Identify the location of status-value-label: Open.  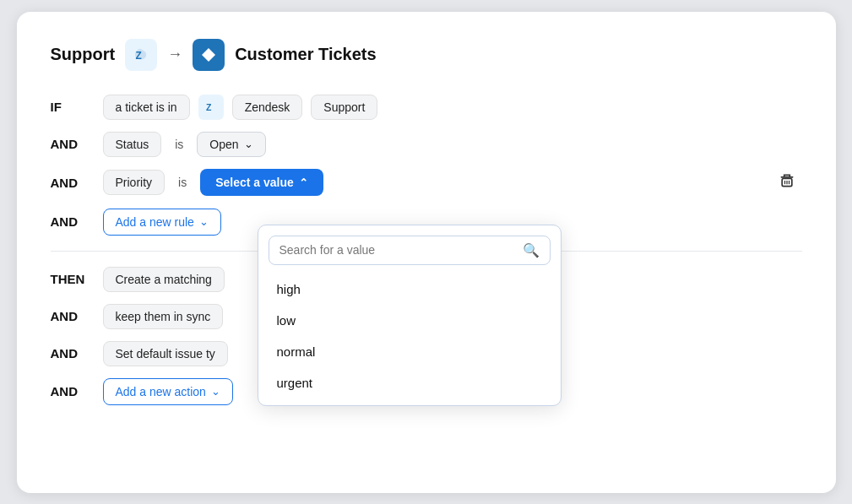
(224, 144).